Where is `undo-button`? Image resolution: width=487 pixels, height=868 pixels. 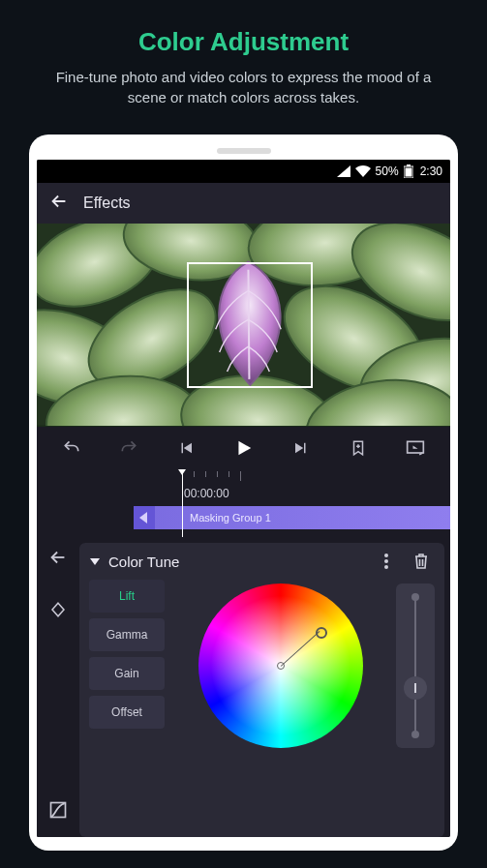
undo-button is located at coordinates (72, 448).